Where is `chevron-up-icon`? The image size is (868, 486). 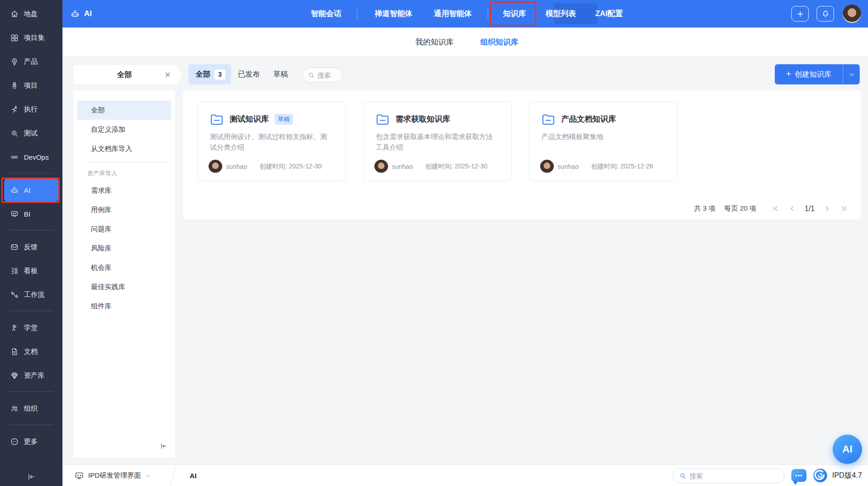 chevron-up-icon is located at coordinates (148, 476).